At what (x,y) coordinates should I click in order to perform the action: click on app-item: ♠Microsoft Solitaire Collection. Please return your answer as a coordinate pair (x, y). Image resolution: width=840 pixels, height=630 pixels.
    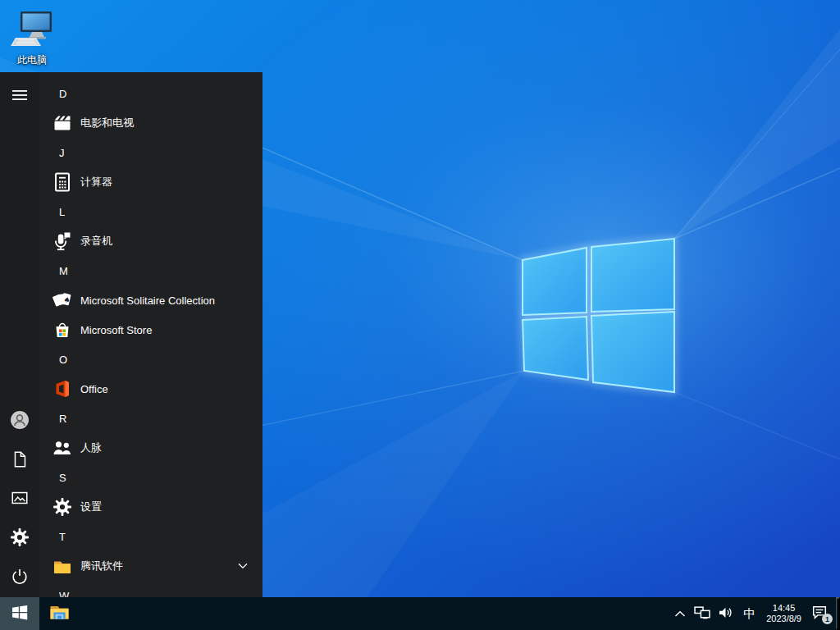
    Looking at the image, I should click on (151, 300).